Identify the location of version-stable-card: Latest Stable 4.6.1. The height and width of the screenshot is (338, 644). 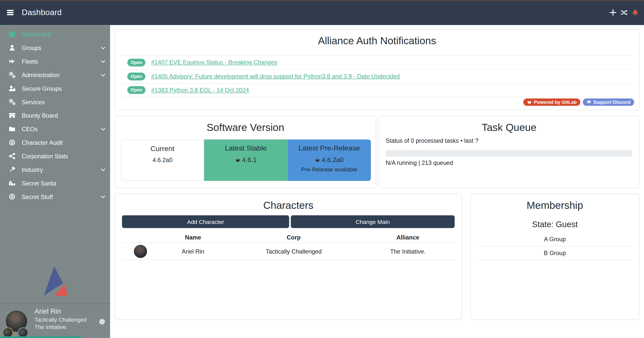
(246, 160).